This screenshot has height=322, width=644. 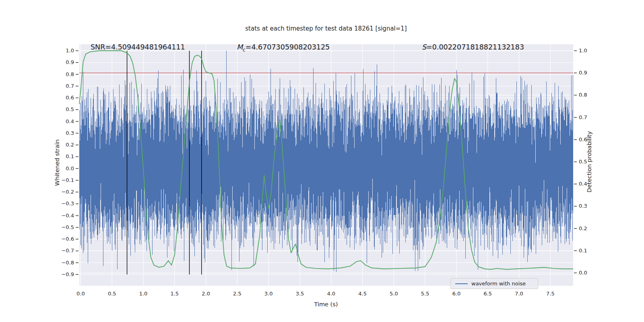 I want to click on x-tick-label: 4.5, so click(x=362, y=294).